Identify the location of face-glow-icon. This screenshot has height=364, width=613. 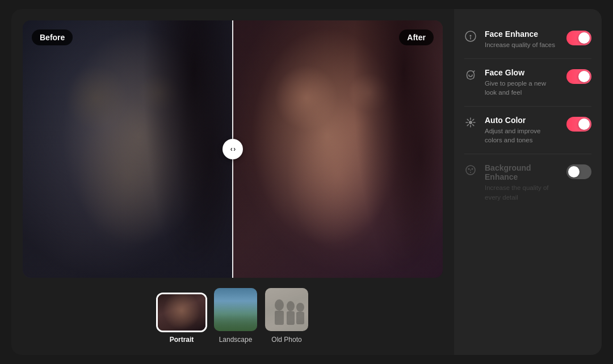
(471, 76).